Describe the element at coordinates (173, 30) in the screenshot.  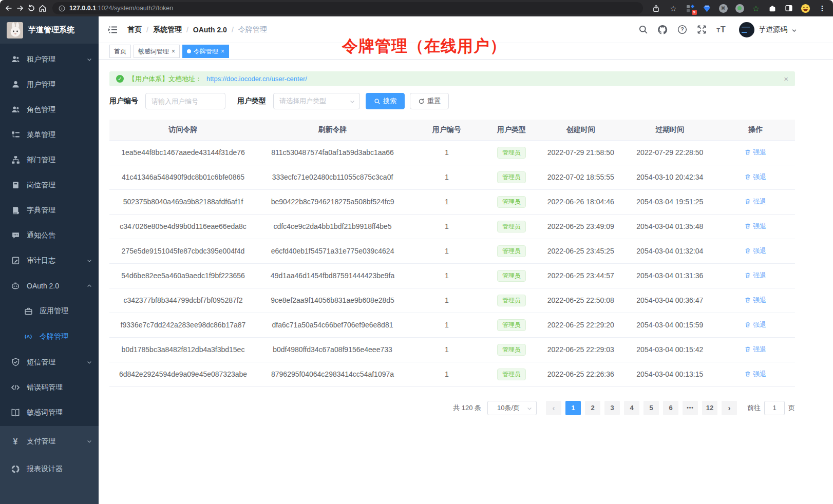
I see `breadcrumb-system: 系统管理 /` at that location.